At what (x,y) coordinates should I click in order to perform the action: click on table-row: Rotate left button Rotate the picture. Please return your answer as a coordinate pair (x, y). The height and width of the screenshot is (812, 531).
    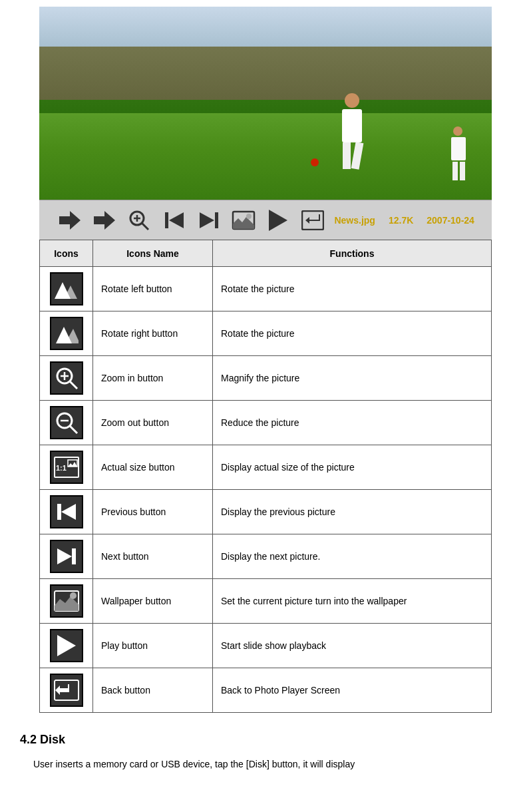
    Looking at the image, I should click on (266, 289).